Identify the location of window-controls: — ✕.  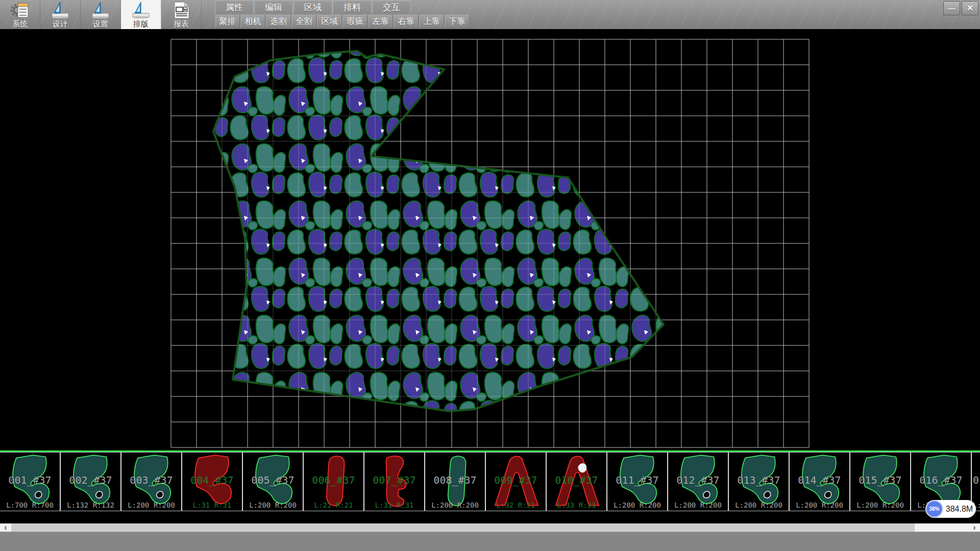
(961, 8).